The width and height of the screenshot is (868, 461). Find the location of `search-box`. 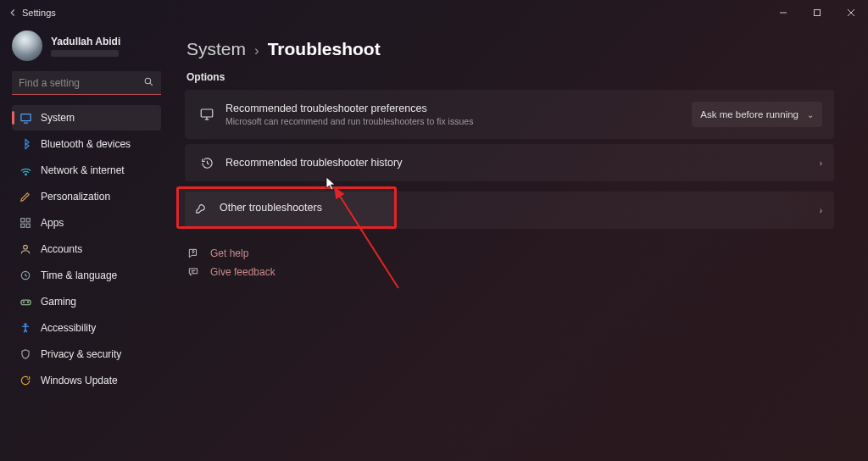

search-box is located at coordinates (86, 83).